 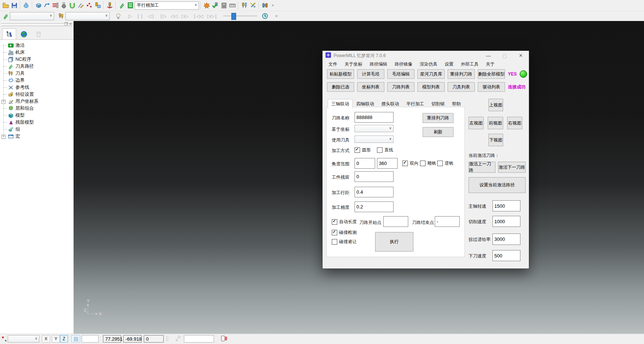 What do you see at coordinates (130, 5) in the screenshot?
I see `strategy-list-icon` at bounding box center [130, 5].